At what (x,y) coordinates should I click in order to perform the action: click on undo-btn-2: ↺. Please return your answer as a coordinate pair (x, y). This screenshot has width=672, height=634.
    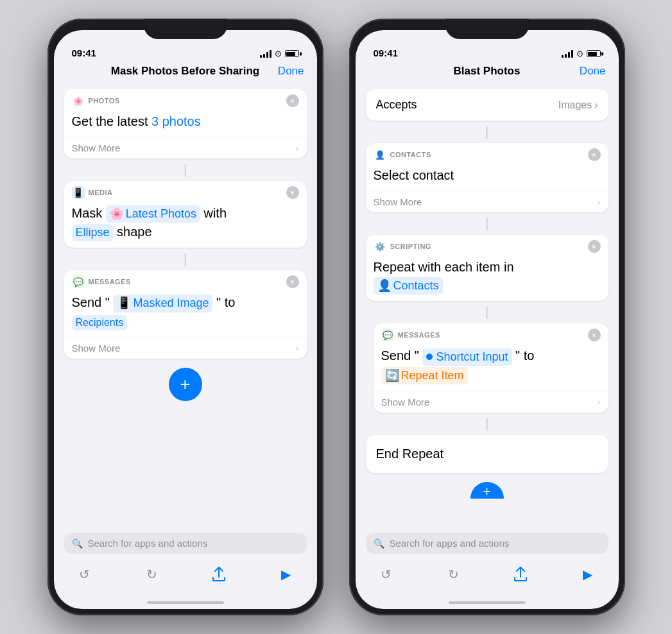
    Looking at the image, I should click on (386, 574).